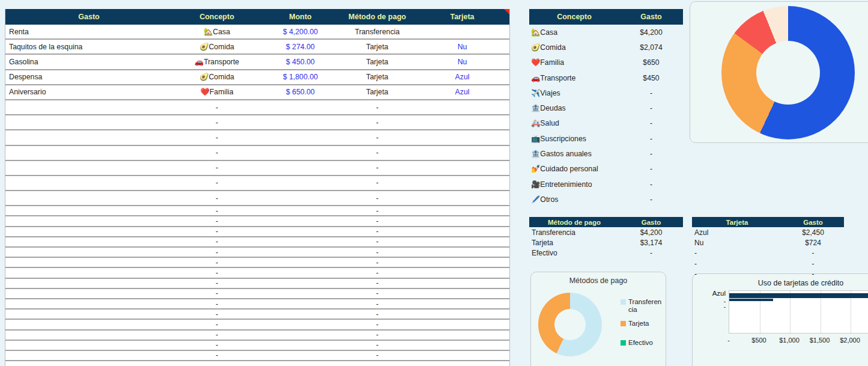 The image size is (868, 366). Describe the element at coordinates (737, 264) in the screenshot. I see `summary-label: -` at that location.